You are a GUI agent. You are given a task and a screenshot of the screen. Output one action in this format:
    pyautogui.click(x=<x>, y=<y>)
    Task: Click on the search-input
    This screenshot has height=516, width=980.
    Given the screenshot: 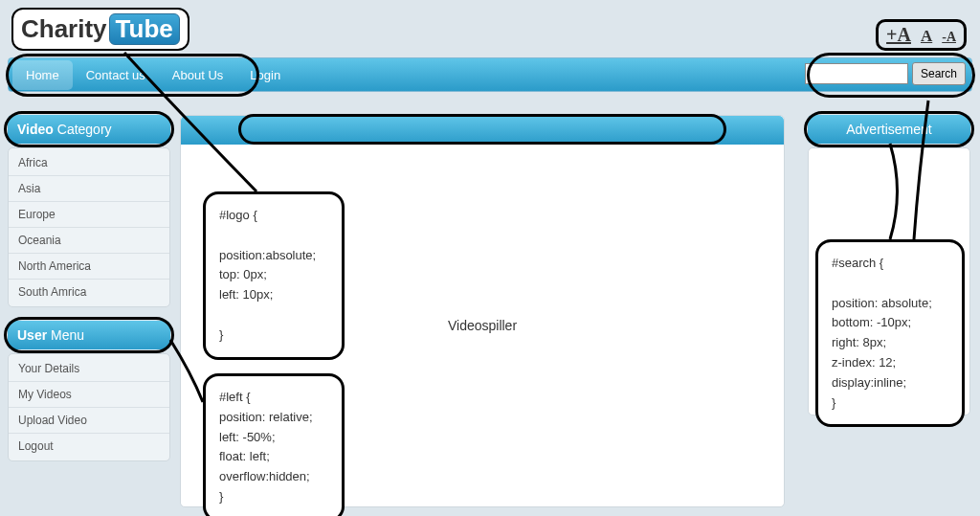 What is the action you would take?
    pyautogui.click(x=857, y=74)
    